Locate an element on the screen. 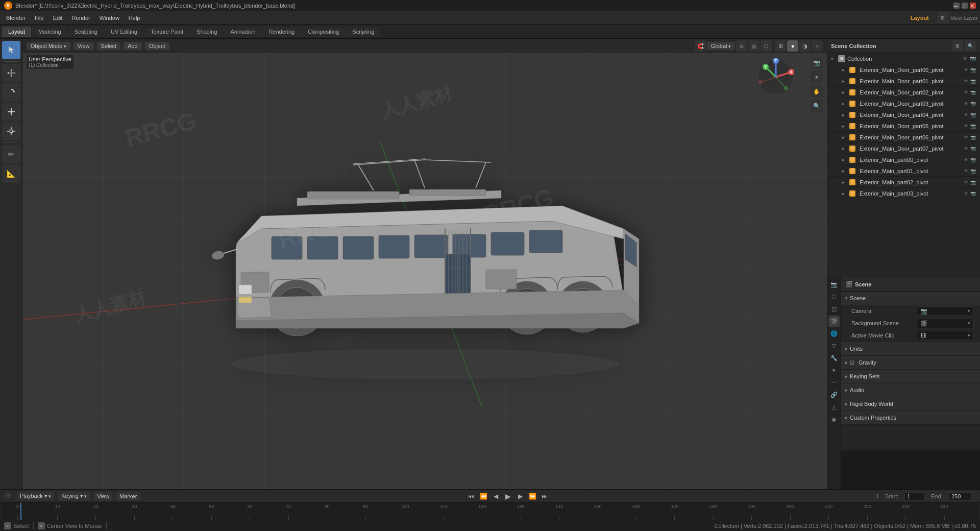 This screenshot has height=531, width=980. viewport-gizmo: X Y Z is located at coordinates (776, 77).